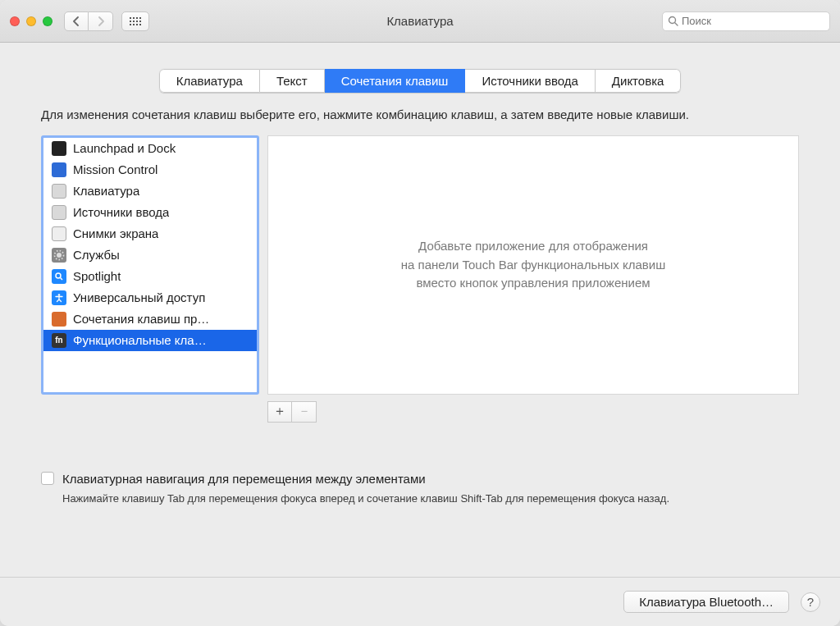 The height and width of the screenshot is (626, 840). Describe the element at coordinates (101, 21) in the screenshot. I see `chevron-right-icon` at that location.